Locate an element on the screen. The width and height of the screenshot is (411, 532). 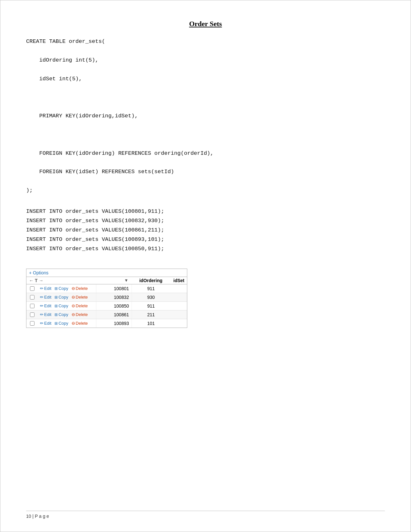
page-title: Order Sets is located at coordinates (206, 24).